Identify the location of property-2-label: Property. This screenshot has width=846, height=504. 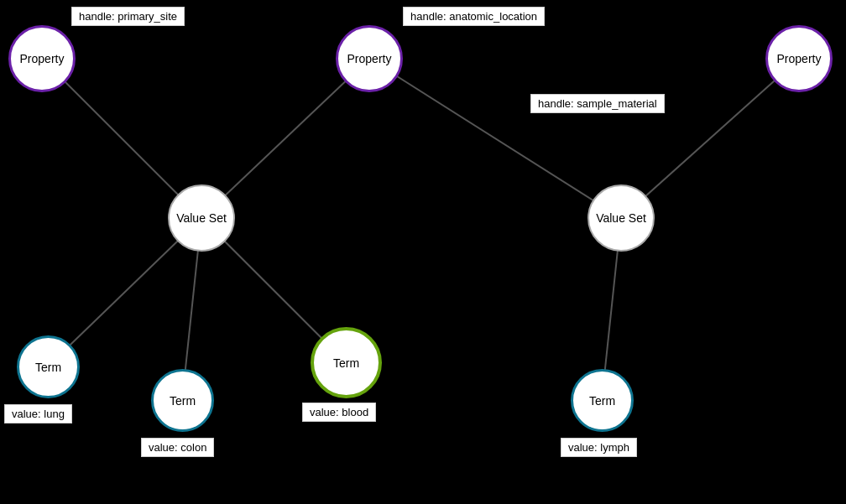
(369, 59).